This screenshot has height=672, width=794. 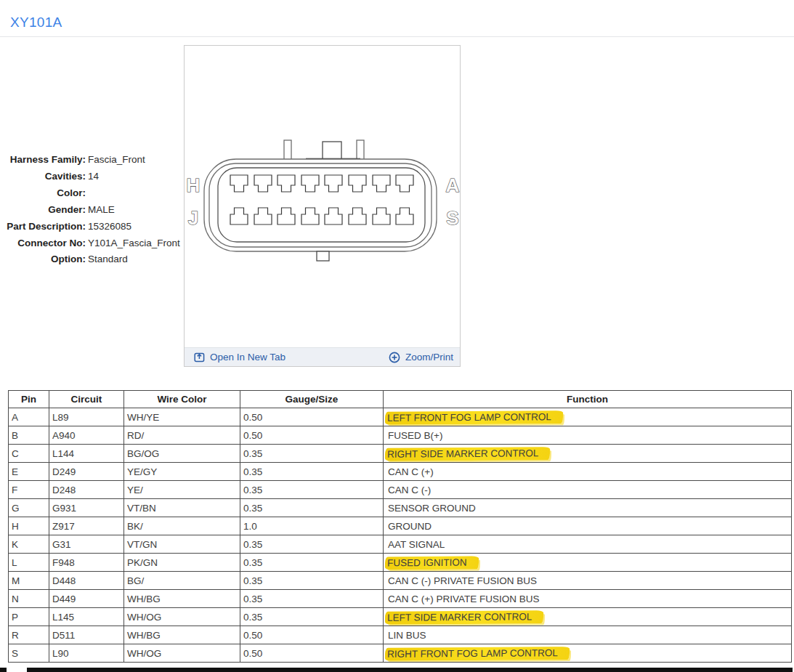 What do you see at coordinates (94, 260) in the screenshot?
I see `metadata-row: Option: Standard` at bounding box center [94, 260].